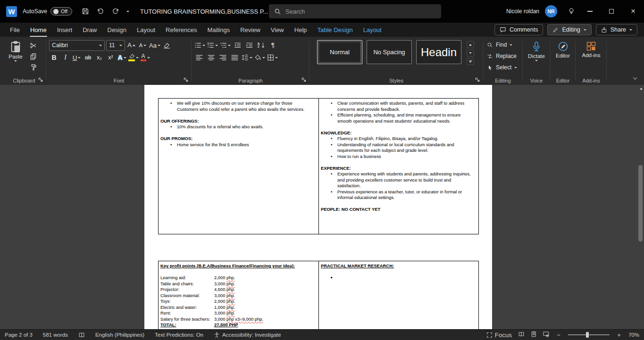 The image size is (644, 340). What do you see at coordinates (16, 55) in the screenshot?
I see `paste-button: Paste` at bounding box center [16, 55].